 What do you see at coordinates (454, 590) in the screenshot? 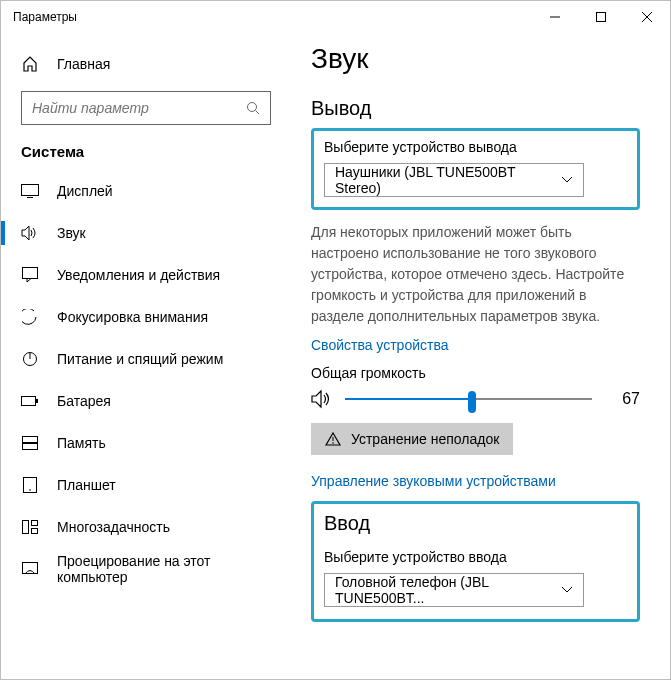
I see `input-device-select: Головной телефон (JBL TUNE500BT...` at bounding box center [454, 590].